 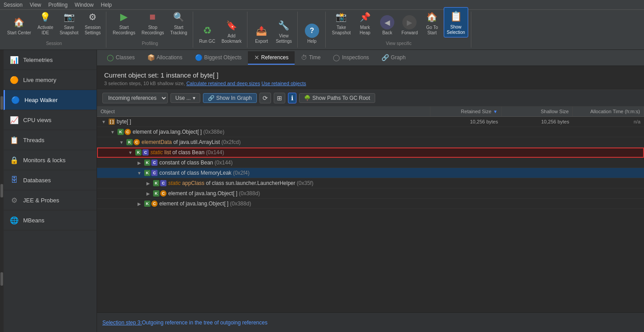 I want to click on tab-allocations: 📦 Allocations, so click(x=165, y=58).